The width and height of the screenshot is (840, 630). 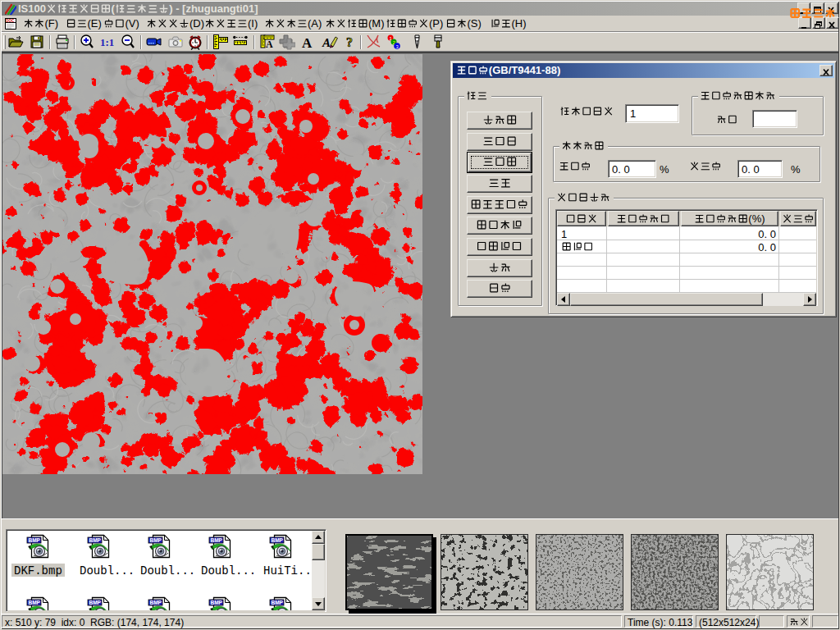 What do you see at coordinates (525, 71) in the screenshot?
I see `svg-text: (GB/T9441-88)` at bounding box center [525, 71].